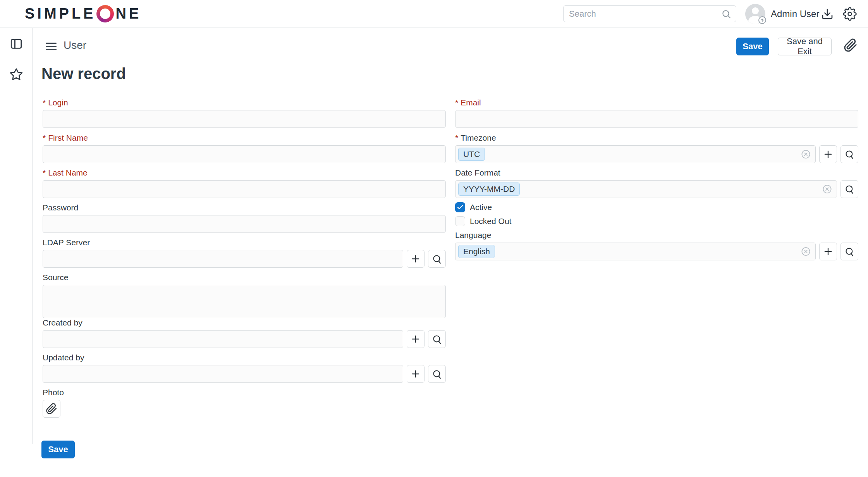  I want to click on search-icon, so click(726, 14).